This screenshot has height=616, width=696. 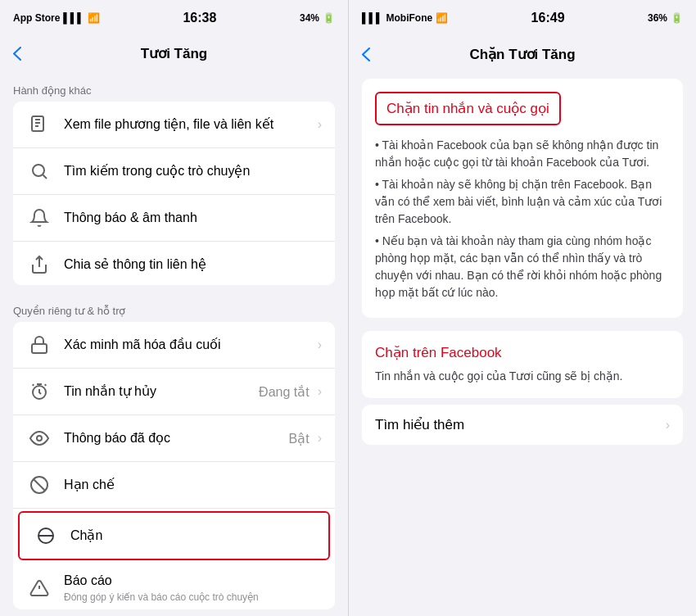 What do you see at coordinates (161, 392) in the screenshot?
I see `self-destruct-content: Tin nhắn tự hủy` at bounding box center [161, 392].